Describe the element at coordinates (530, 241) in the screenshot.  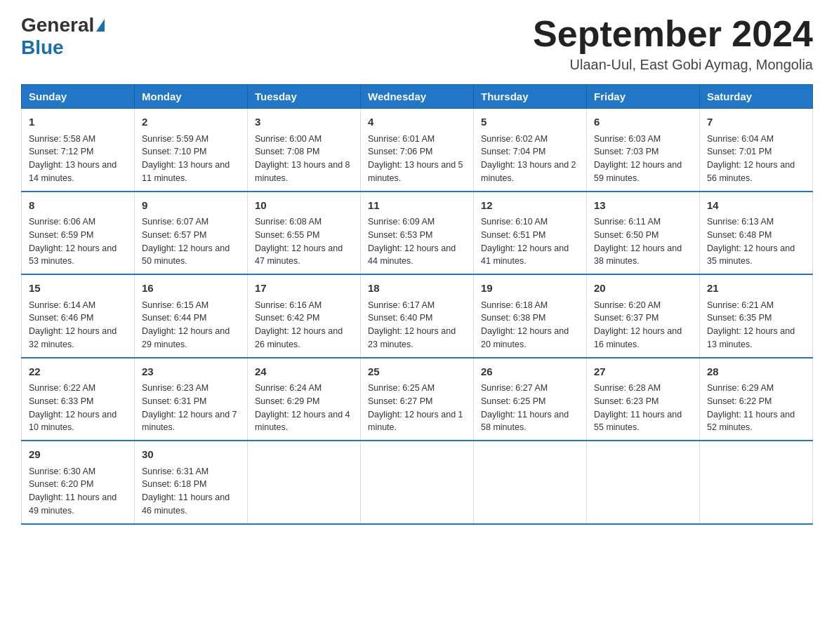
I see `day-info: Sunrise: 6:10 AMSunset: 6:51 PMDaylight:…` at that location.